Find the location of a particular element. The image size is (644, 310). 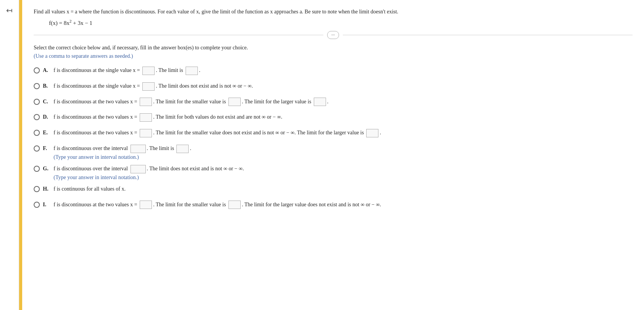

option-label-f: F. is located at coordinates (47, 148).